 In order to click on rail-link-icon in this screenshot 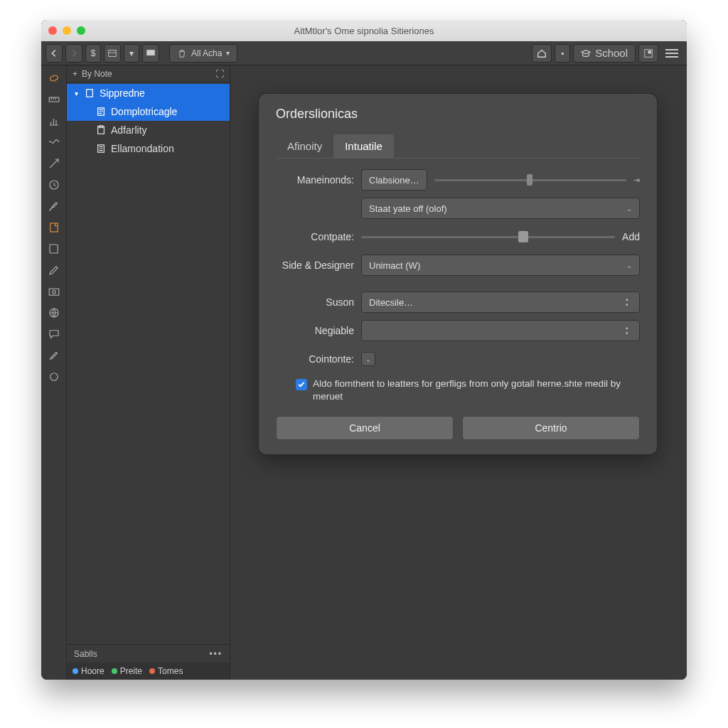, I will do `click(54, 78)`.